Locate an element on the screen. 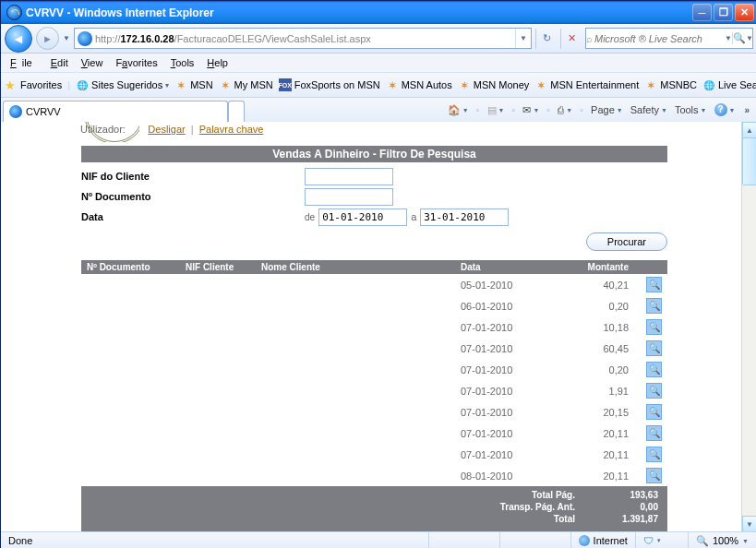  data-label: Data is located at coordinates (193, 217).